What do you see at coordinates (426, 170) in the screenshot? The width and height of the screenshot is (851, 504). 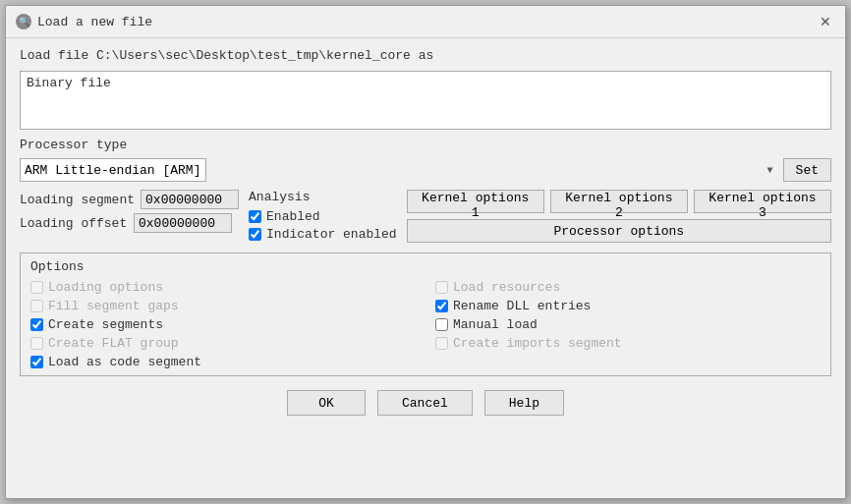 I see `processor-type-row: ARM Little-endian [ARM] ▼ Set` at bounding box center [426, 170].